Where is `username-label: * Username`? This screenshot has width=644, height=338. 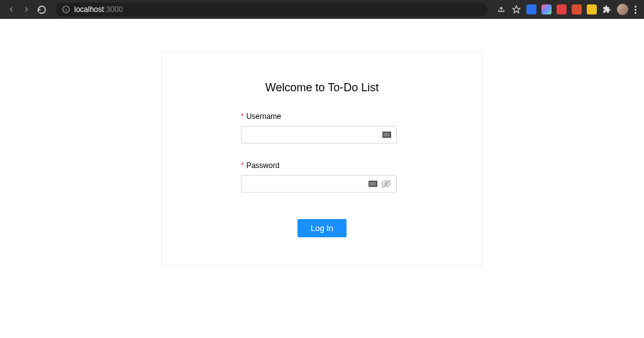
username-label: * Username is located at coordinates (322, 116).